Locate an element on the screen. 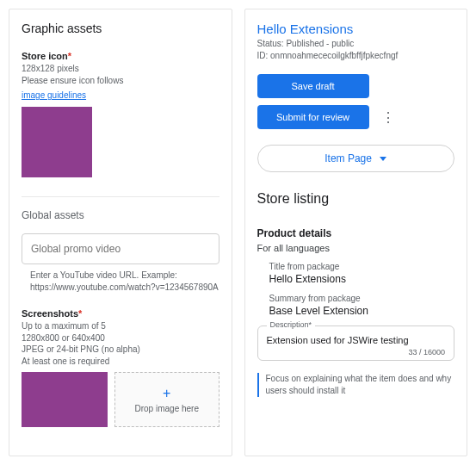 The image size is (476, 465). title-from-package-value: Hello Extensions is located at coordinates (362, 279).